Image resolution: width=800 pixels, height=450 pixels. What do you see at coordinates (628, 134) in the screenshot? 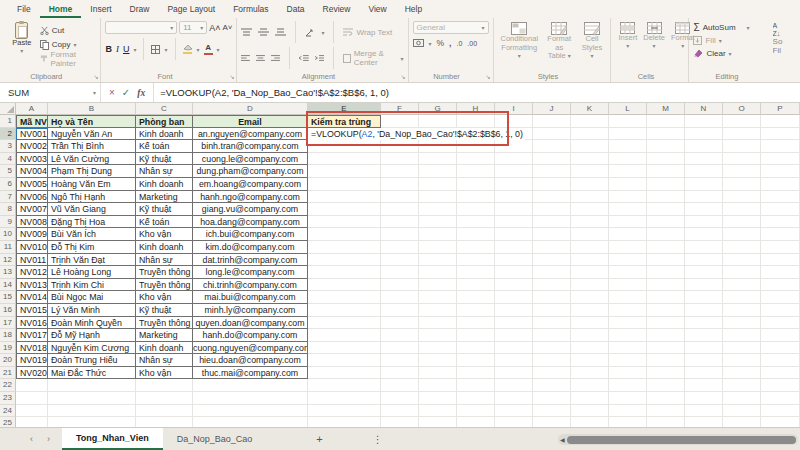
I see `cell-L2` at bounding box center [628, 134].